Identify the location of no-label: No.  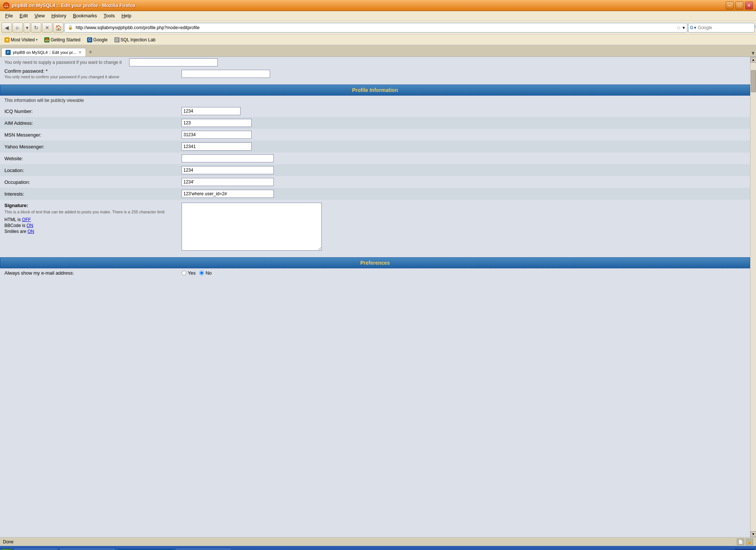
(209, 273).